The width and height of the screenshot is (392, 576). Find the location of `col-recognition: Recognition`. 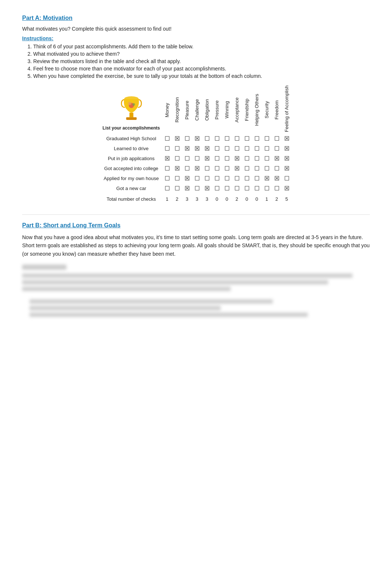

col-recognition: Recognition is located at coordinates (177, 110).